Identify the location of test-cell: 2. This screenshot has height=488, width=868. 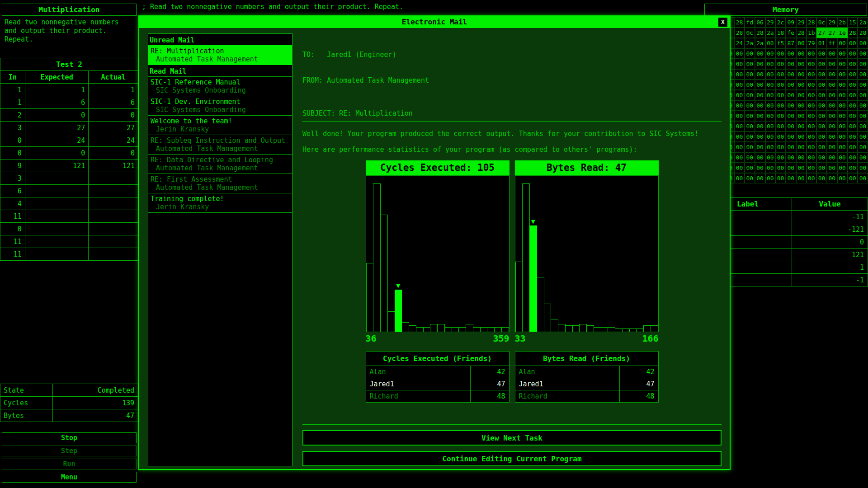
(13, 115).